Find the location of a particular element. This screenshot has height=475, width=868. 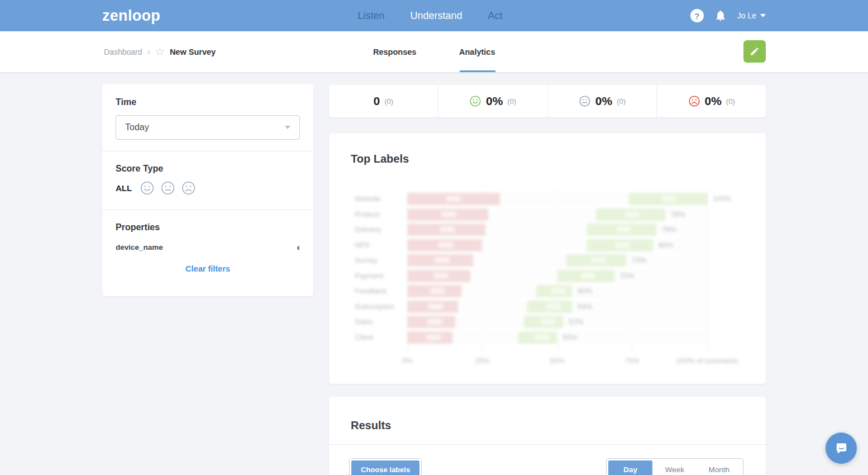

bar-track: 60% is located at coordinates (557, 291).